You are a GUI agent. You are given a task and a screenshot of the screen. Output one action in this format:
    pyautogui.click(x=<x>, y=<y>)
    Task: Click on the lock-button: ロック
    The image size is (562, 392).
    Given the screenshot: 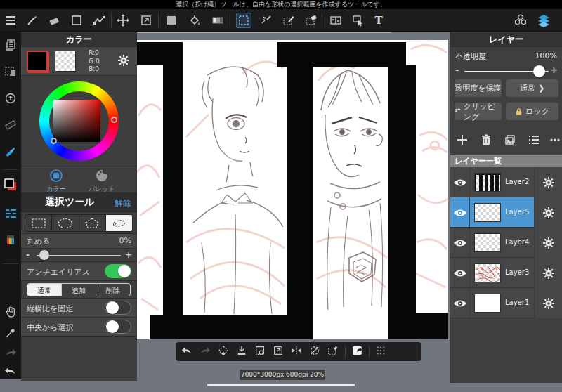 What is the action you would take?
    pyautogui.click(x=532, y=111)
    